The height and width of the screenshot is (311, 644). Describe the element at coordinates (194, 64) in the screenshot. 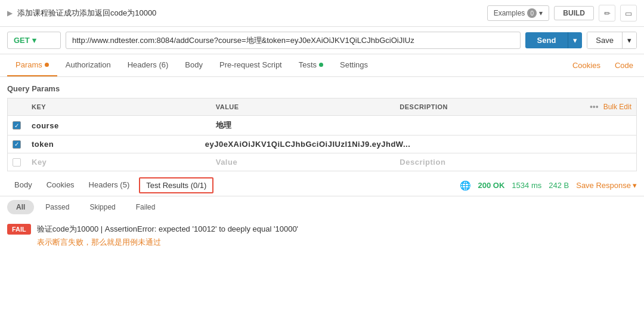

I see `tab-body-label: Body` at that location.